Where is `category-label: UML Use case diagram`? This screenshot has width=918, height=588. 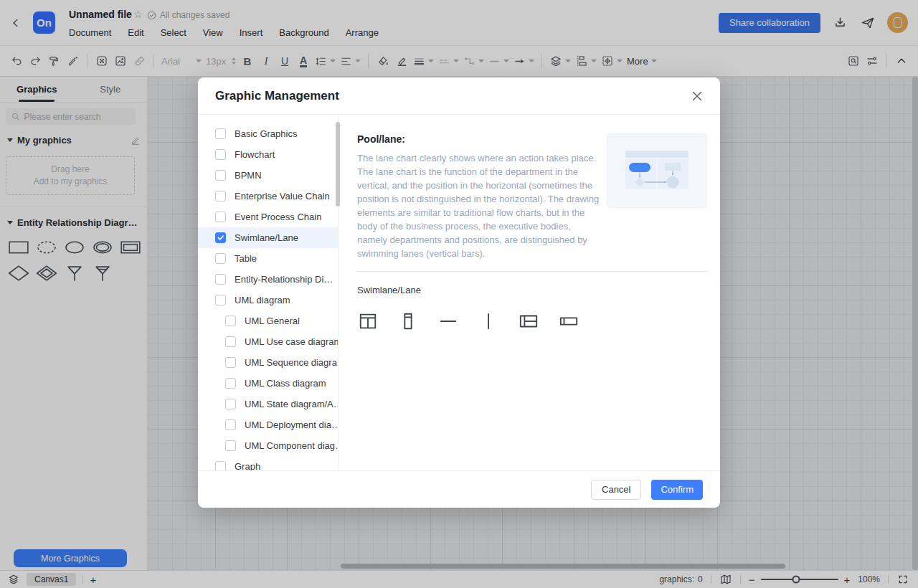
category-label: UML Use case diagram is located at coordinates (291, 341).